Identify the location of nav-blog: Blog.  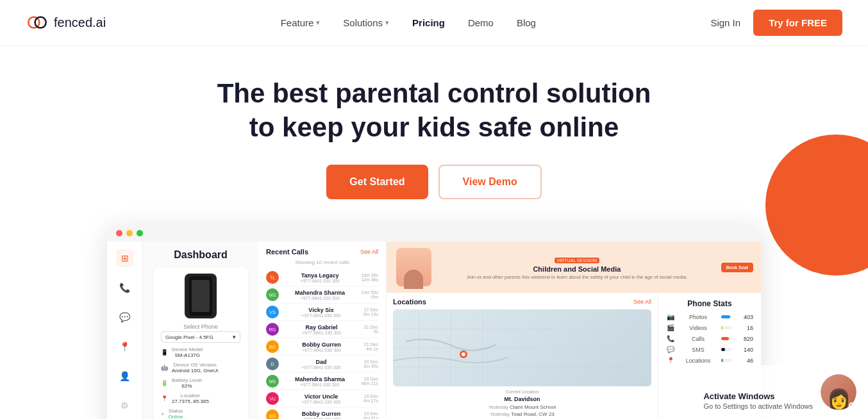
(526, 23).